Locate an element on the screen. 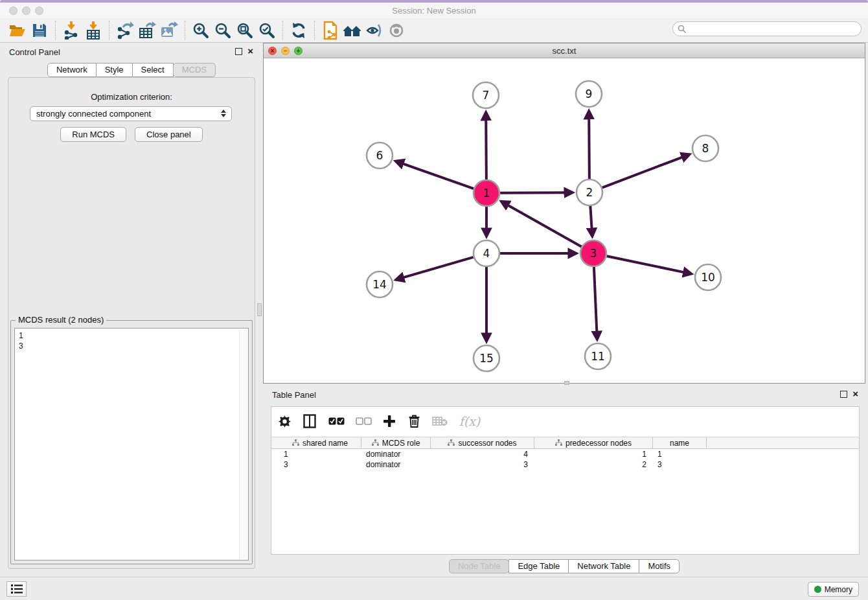  view-resize-grip is located at coordinates (567, 383).